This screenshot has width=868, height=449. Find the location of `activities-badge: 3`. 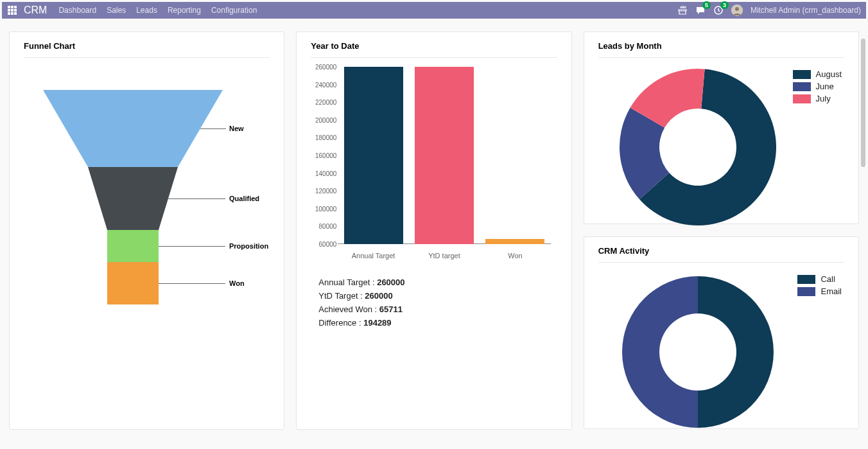

activities-badge: 3 is located at coordinates (724, 5).